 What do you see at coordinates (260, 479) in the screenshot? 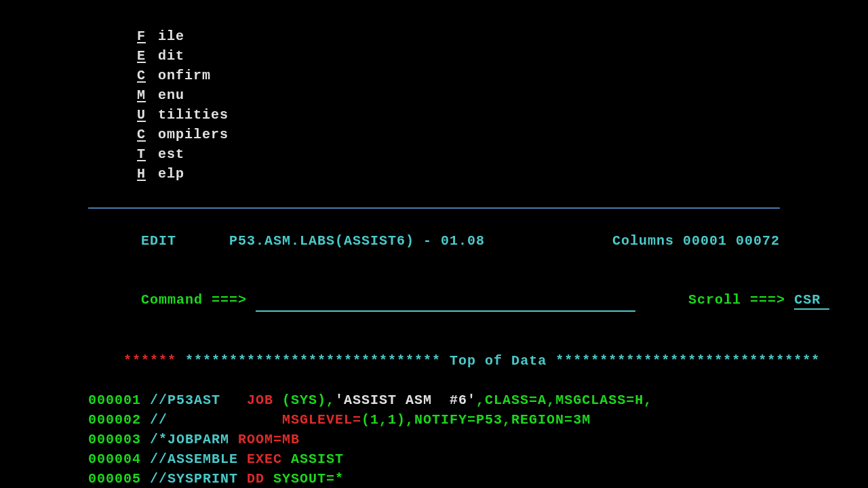
I see `code-segment: DD` at bounding box center [260, 479].